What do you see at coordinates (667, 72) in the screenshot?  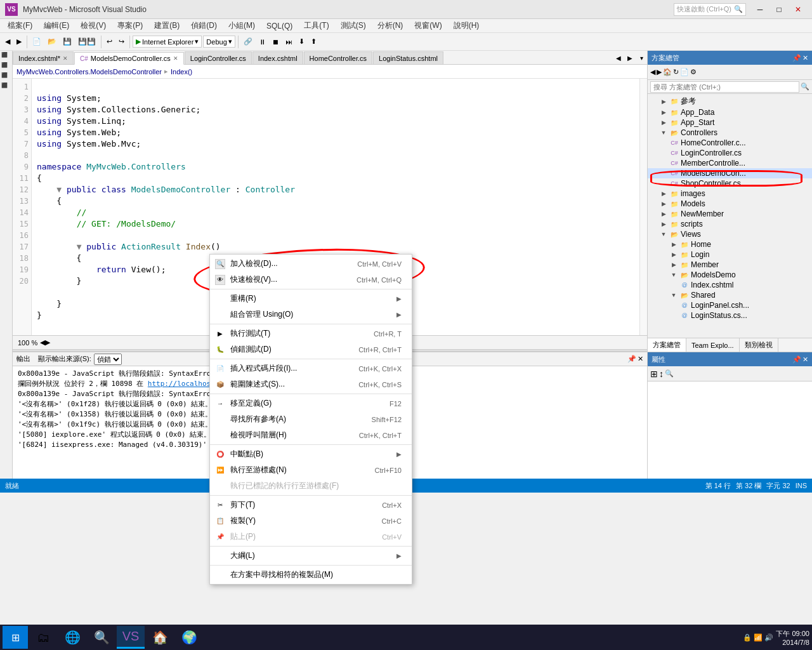 I see `sol-home: 🏠` at bounding box center [667, 72].